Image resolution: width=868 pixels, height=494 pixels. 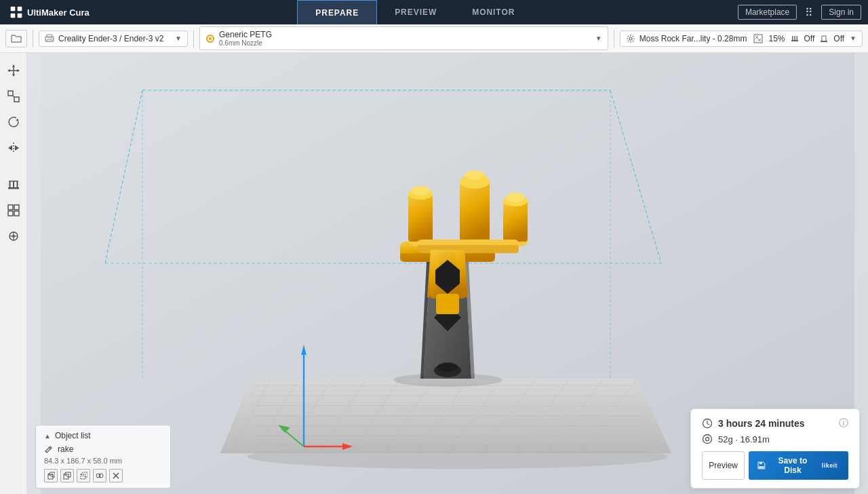 I want to click on adhesion-label: Off, so click(x=839, y=39).